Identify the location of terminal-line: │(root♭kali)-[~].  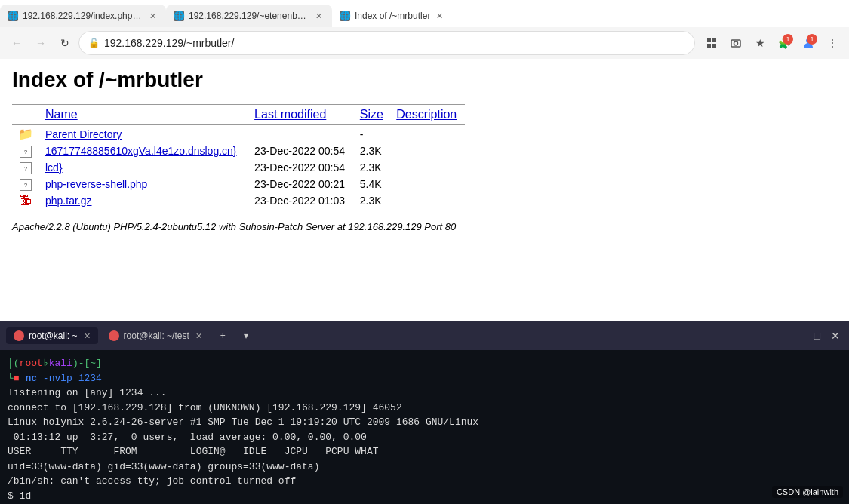
(424, 364).